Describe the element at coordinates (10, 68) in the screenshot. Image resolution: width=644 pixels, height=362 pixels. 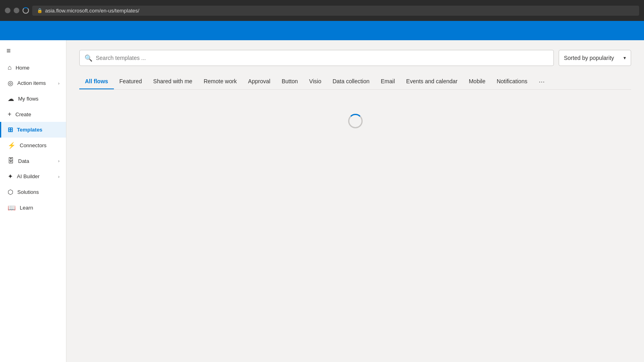
I see `home-icon: ⌂` at that location.